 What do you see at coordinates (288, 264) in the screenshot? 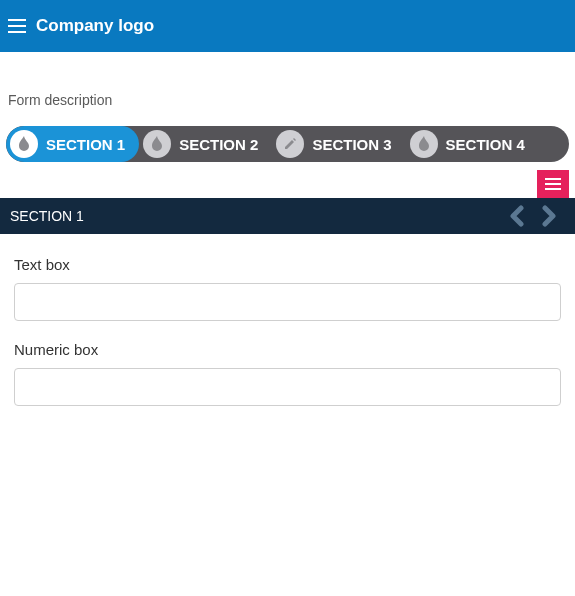
I see `textbox-label: Text box` at bounding box center [288, 264].